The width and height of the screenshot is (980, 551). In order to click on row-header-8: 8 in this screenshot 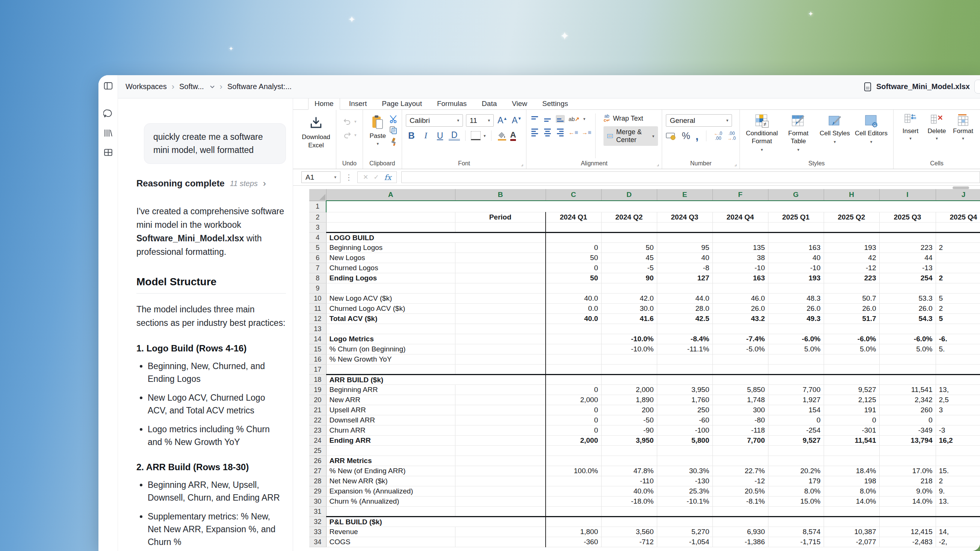, I will do `click(318, 279)`.